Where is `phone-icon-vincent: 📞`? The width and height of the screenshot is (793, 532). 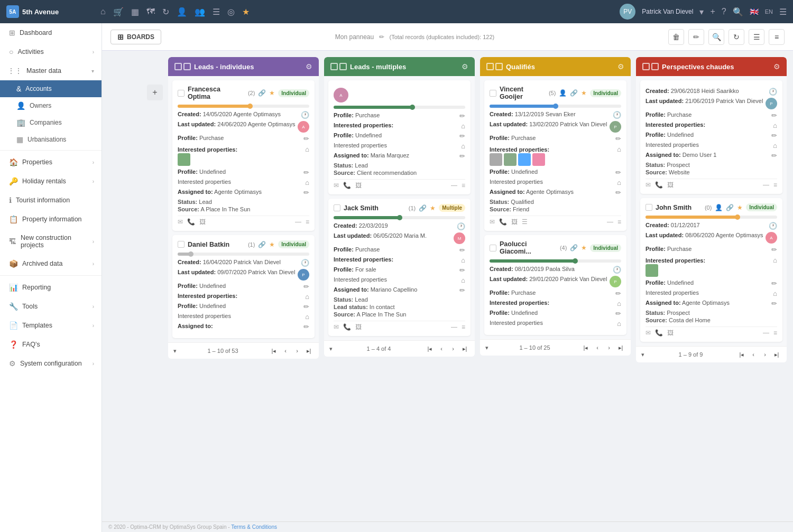
phone-icon-vincent: 📞 is located at coordinates (503, 222).